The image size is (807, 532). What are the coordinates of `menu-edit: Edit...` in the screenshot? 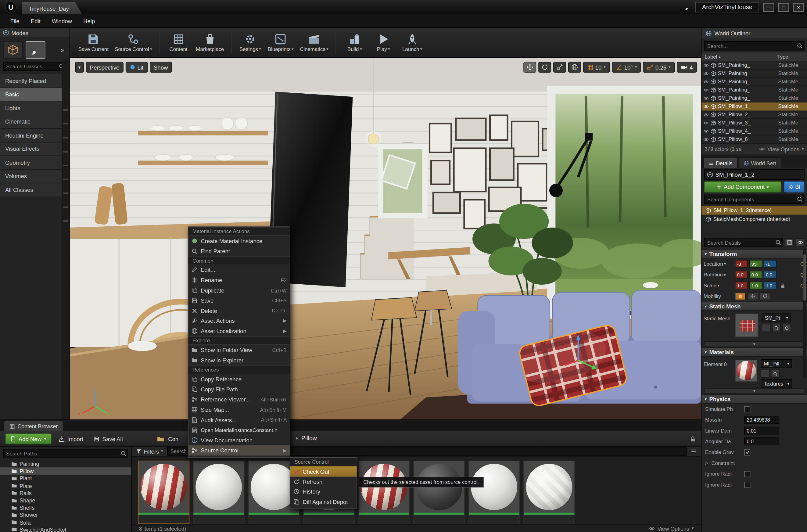 It's located at (239, 270).